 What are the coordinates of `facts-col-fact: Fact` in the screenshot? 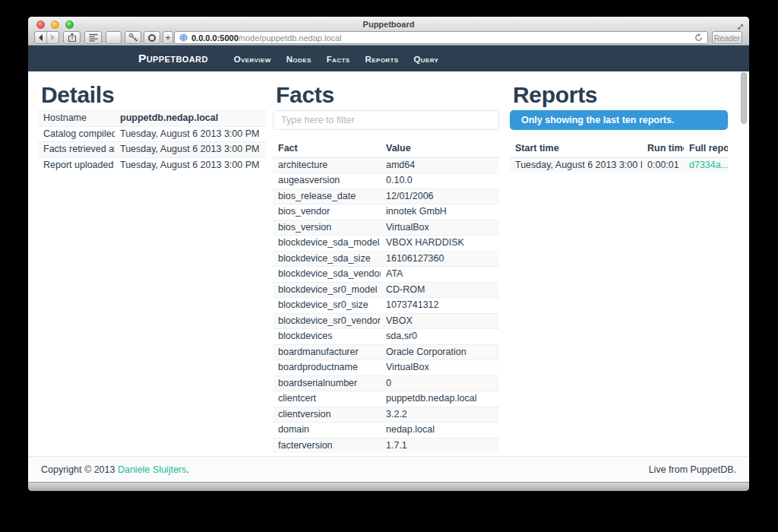 It's located at (327, 149).